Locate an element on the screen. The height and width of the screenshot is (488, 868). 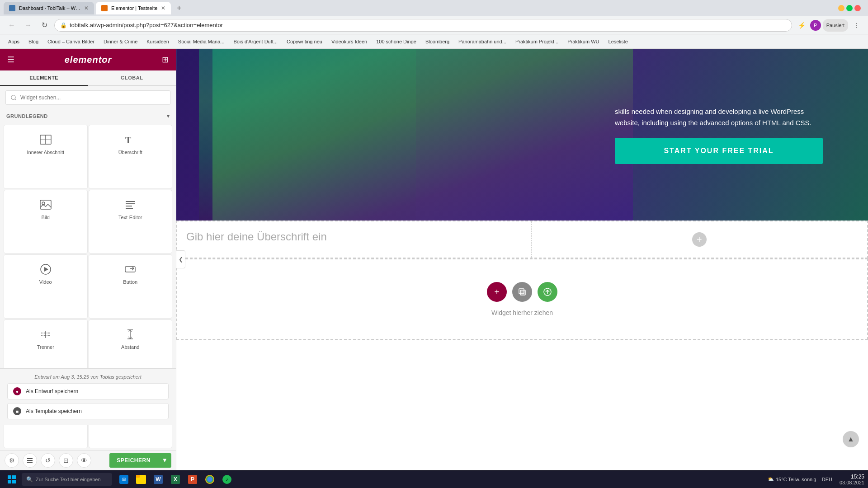
bookmark-kursideen: Kursideen is located at coordinates (158, 42).